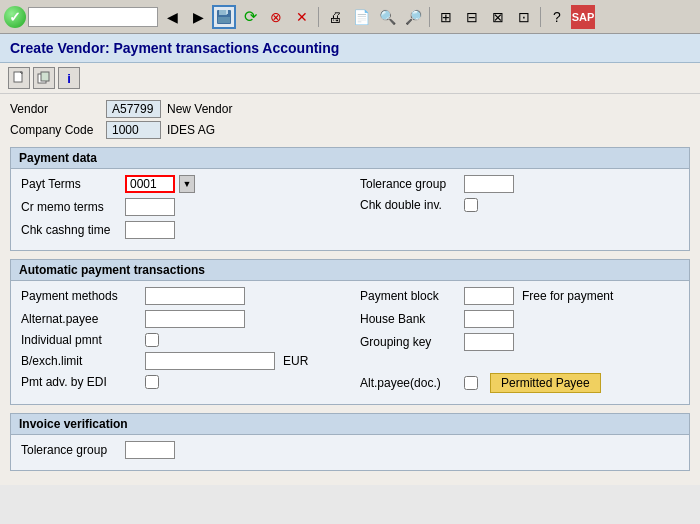  Describe the element at coordinates (546, 383) in the screenshot. I see `permitted-payee-btn: Permitted Payee` at that location.